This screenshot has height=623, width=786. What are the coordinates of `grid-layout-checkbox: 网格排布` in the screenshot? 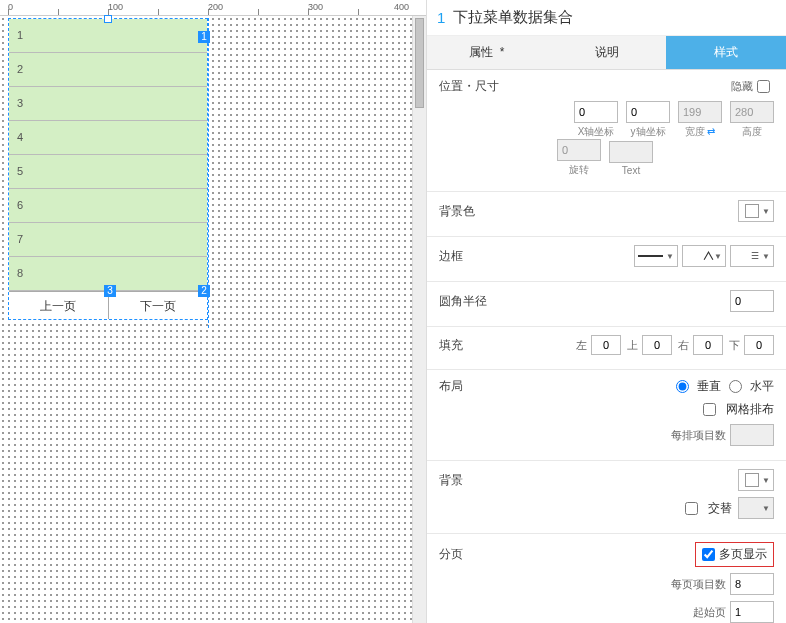 It's located at (738, 410).